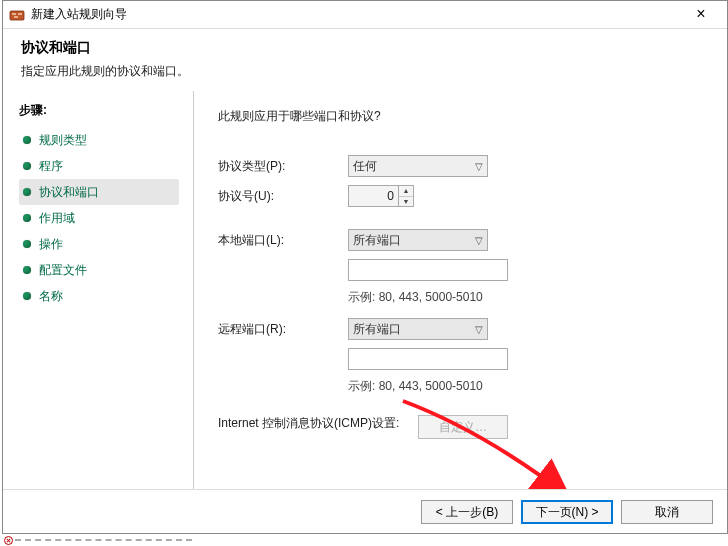 The image size is (728, 546). Describe the element at coordinates (418, 166) in the screenshot. I see `protocol-type-select: 任何 ▽` at that location.